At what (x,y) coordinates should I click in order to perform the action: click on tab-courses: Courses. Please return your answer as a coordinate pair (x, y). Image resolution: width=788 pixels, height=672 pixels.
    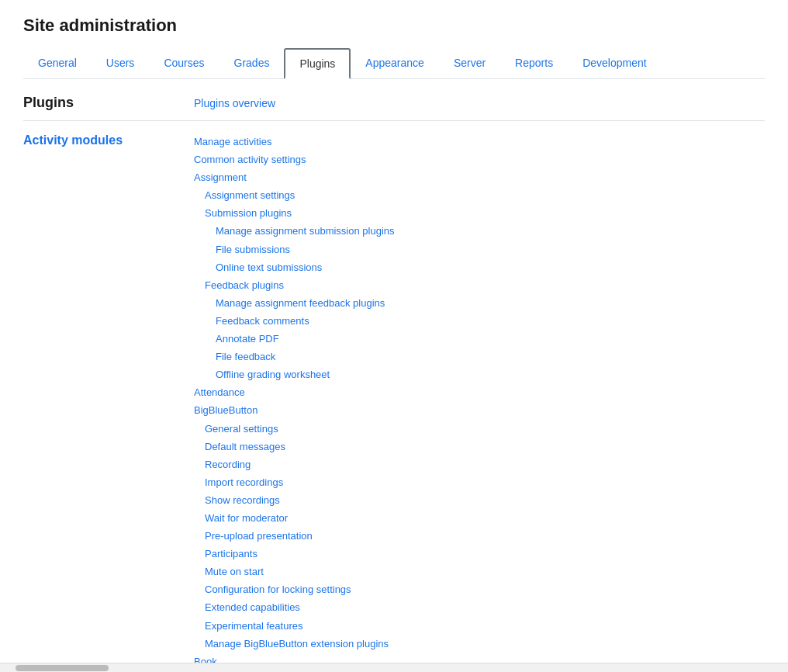
    Looking at the image, I should click on (184, 64).